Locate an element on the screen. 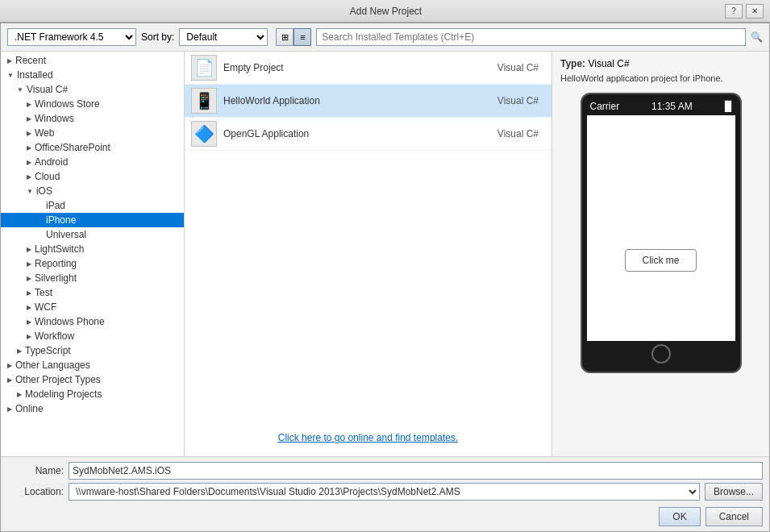  sidebar-item-typescript: ▶TypeScript is located at coordinates (92, 351).